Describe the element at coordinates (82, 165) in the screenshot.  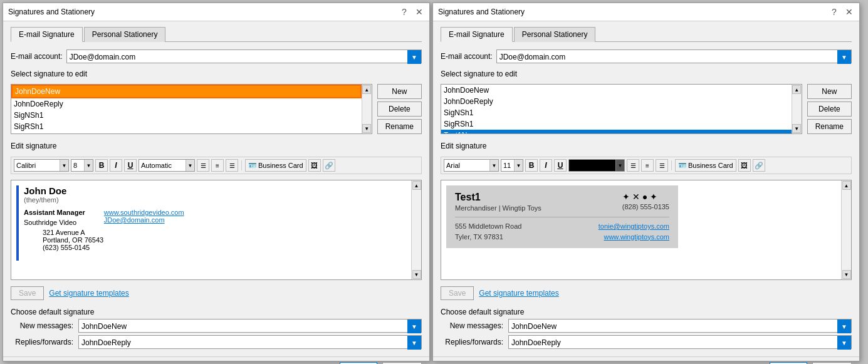
I see `font-size-select-1: 8 ▼` at that location.